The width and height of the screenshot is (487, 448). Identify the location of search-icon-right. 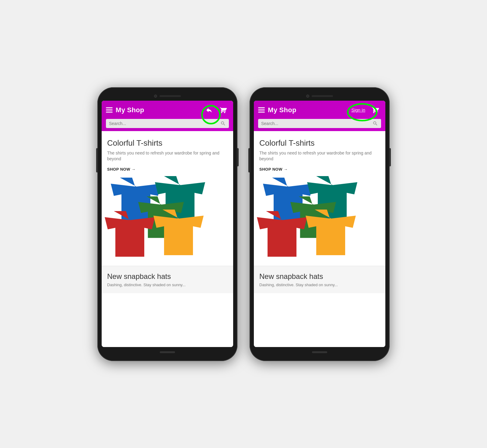
(375, 123).